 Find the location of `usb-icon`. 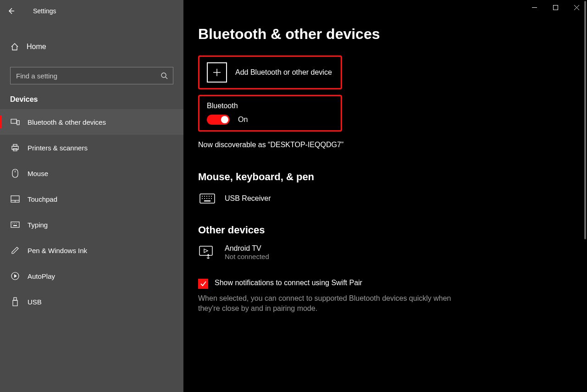

usb-icon is located at coordinates (15, 302).